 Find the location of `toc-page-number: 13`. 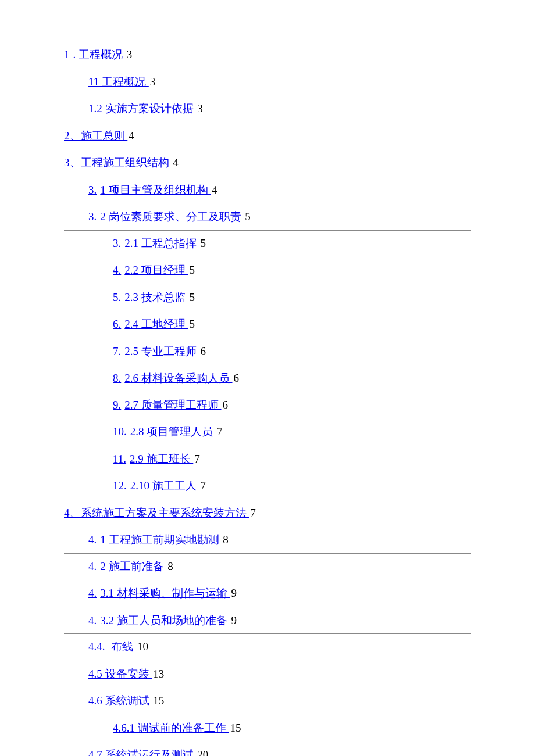

toc-page-number: 13 is located at coordinates (158, 674).